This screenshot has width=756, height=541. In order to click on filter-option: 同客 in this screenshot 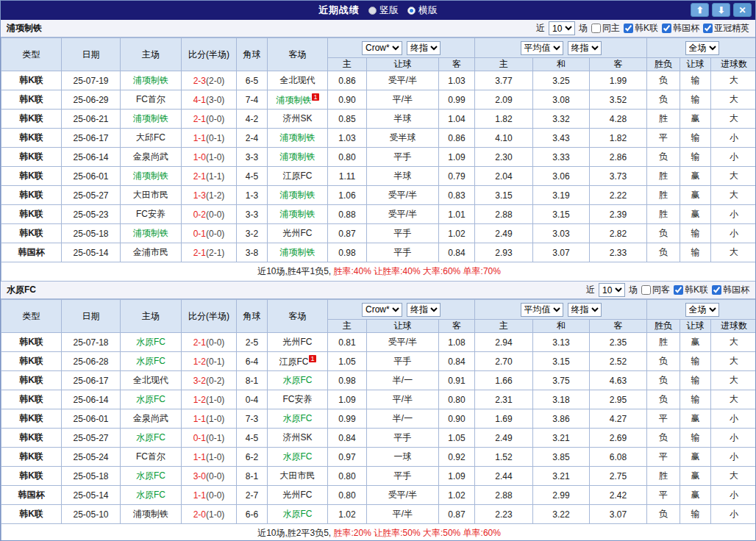, I will do `click(656, 290)`.